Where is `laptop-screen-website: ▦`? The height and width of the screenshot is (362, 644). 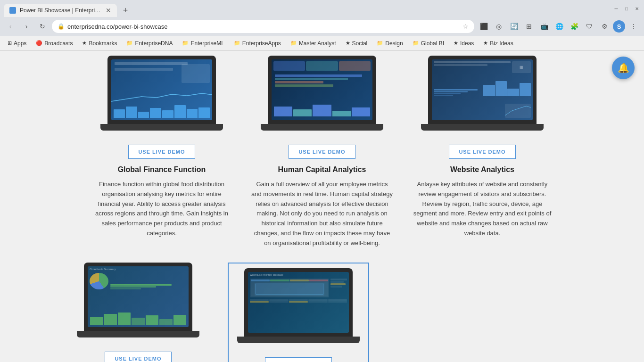
laptop-screen-website: ▦ is located at coordinates (482, 90).